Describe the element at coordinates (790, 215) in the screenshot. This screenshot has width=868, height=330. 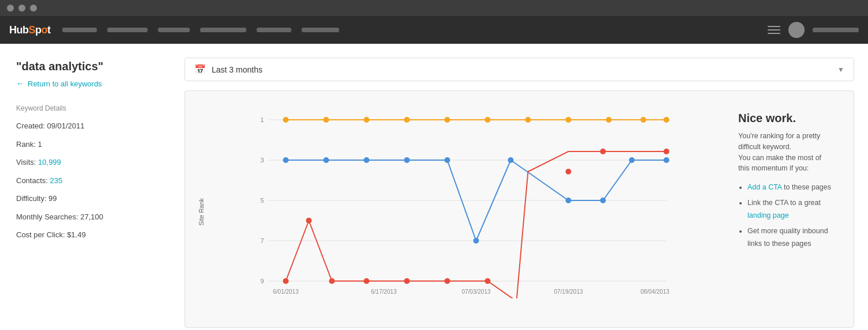
I see `suggestion-list: Add a CTA to these pages Link the CTA to…` at that location.